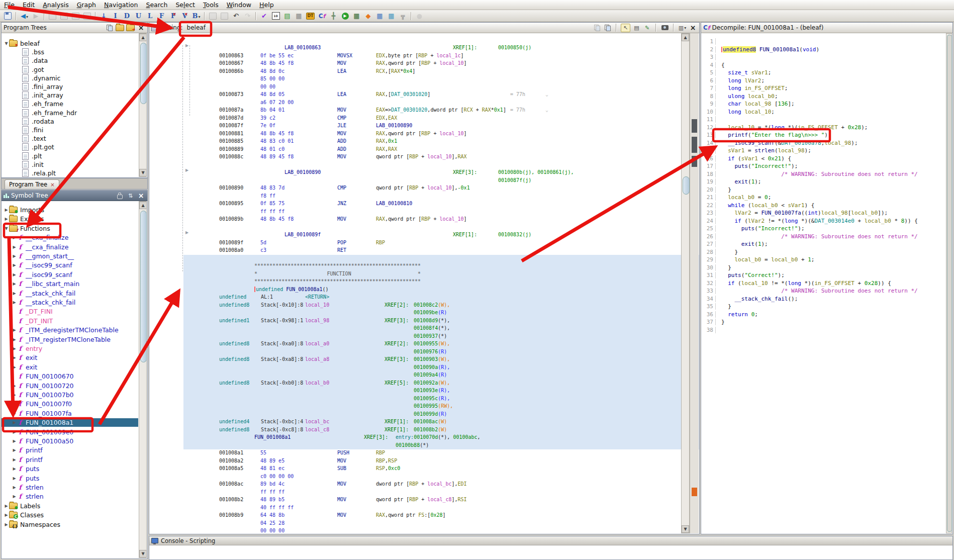  What do you see at coordinates (299, 16) in the screenshot?
I see `data-types-icon: ▦` at bounding box center [299, 16].